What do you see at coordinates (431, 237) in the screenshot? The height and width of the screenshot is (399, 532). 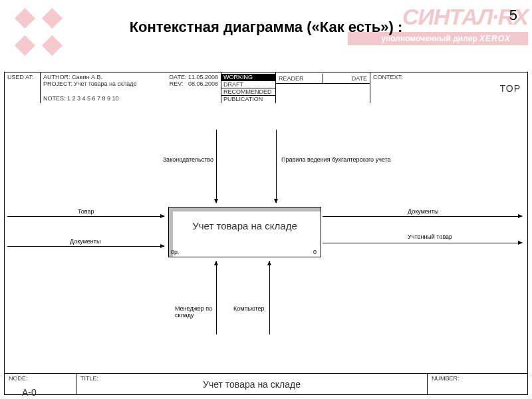 I see `output-label-2: Учтенный товар` at bounding box center [431, 237].